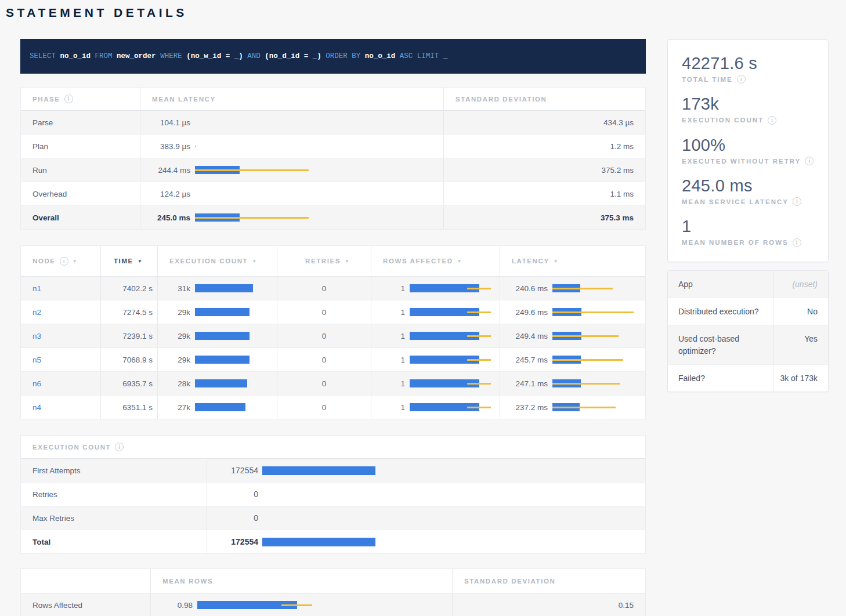 The height and width of the screenshot is (616, 846). What do you see at coordinates (333, 194) in the screenshot?
I see `phase-row: Overhead 124.2 µs 1.1 ms` at bounding box center [333, 194].